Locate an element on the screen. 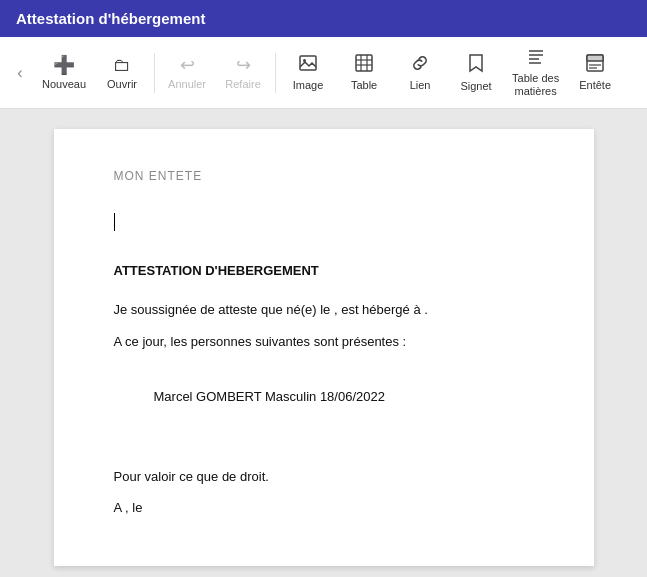 This screenshot has width=647, height=577. table-icon is located at coordinates (364, 66).